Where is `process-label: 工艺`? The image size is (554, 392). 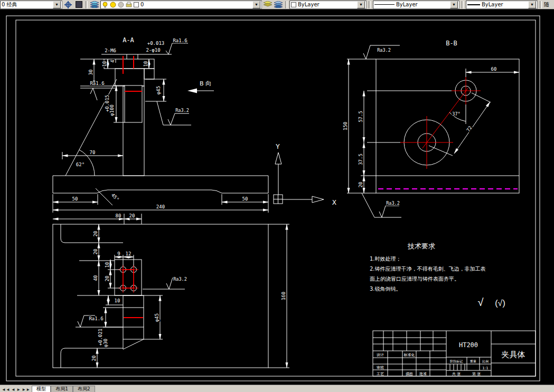 process-label: 工艺 is located at coordinates (380, 374).